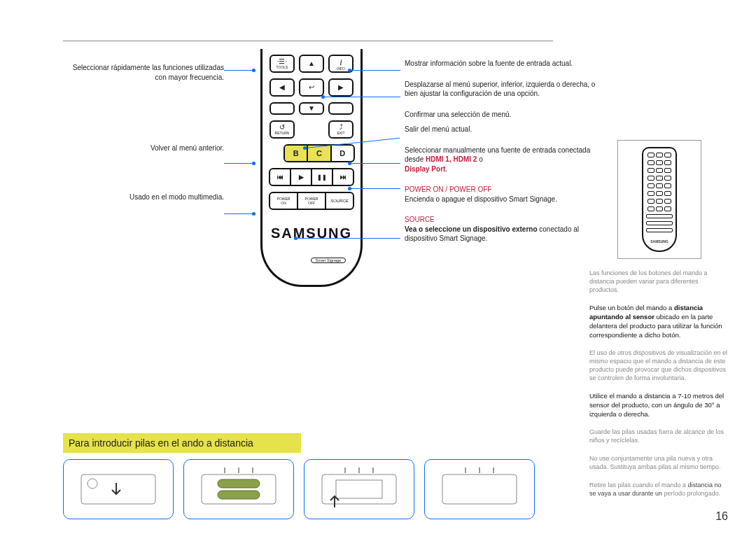 The width and height of the screenshot is (756, 534). I want to click on power-heading: POWER ON / POWER OFF, so click(503, 190).